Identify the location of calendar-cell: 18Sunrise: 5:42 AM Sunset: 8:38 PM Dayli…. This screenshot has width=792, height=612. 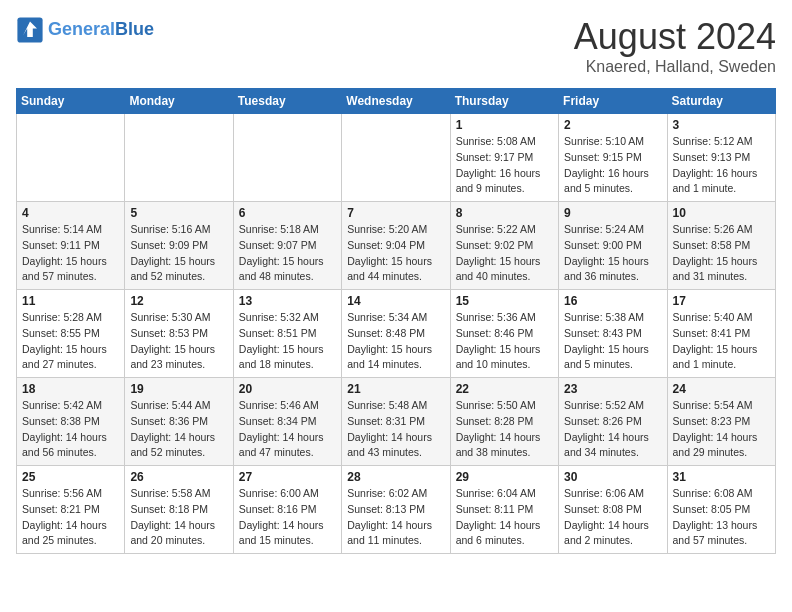
(71, 422).